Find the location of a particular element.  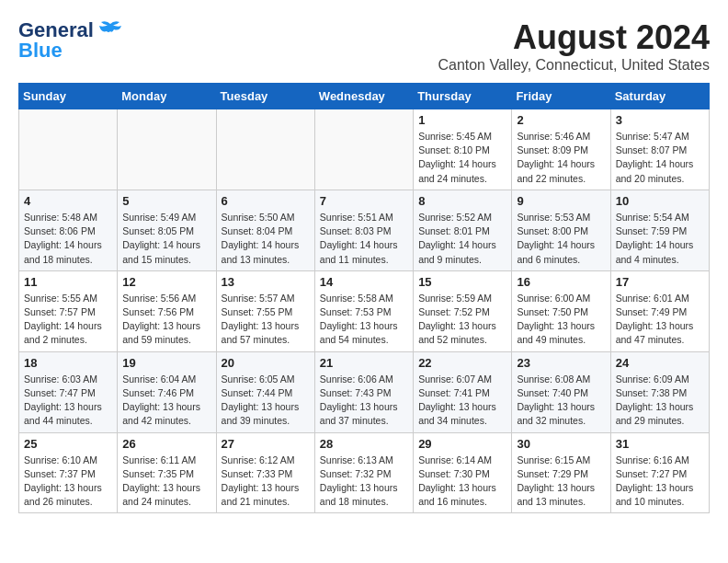

calendar-week-row: 25Sunrise: 6:10 AM Sunset: 7:37 PM Dayli… is located at coordinates (364, 473).